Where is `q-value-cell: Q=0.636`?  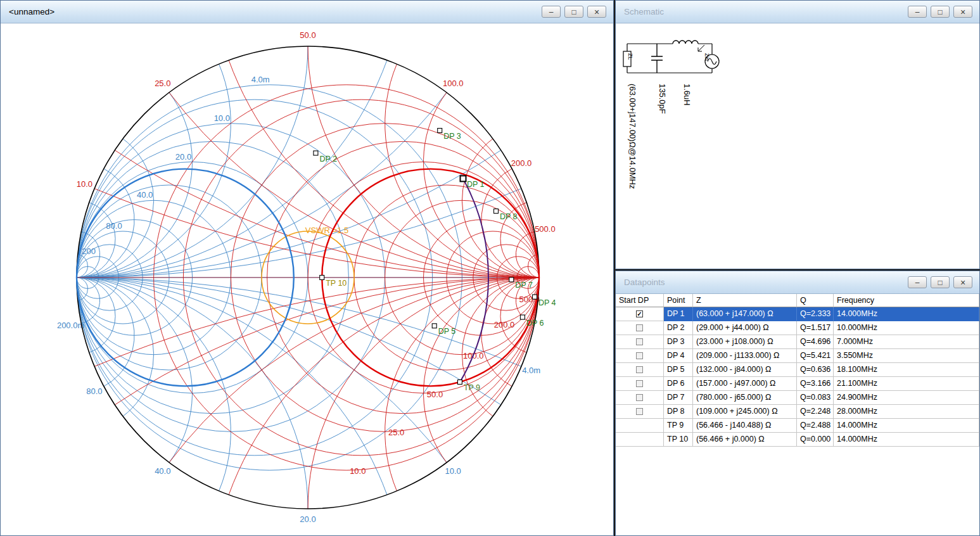 q-value-cell: Q=0.636 is located at coordinates (815, 370).